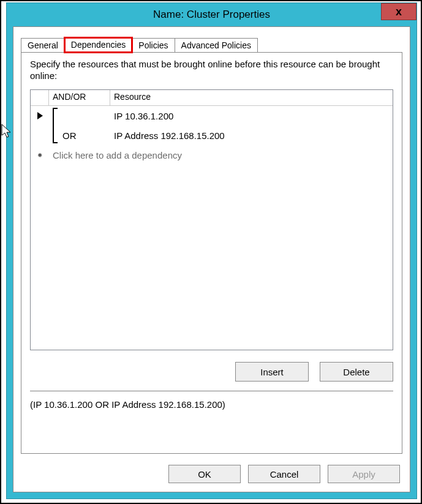  What do you see at coordinates (40, 98) in the screenshot?
I see `grid-header-indicator` at bounding box center [40, 98].